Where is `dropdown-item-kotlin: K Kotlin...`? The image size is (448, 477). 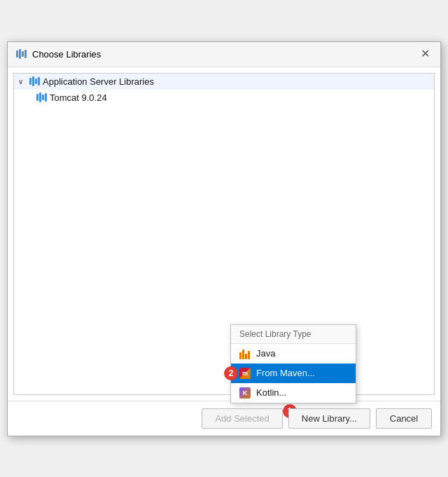 dropdown-item-kotlin: K Kotlin... is located at coordinates (293, 393).